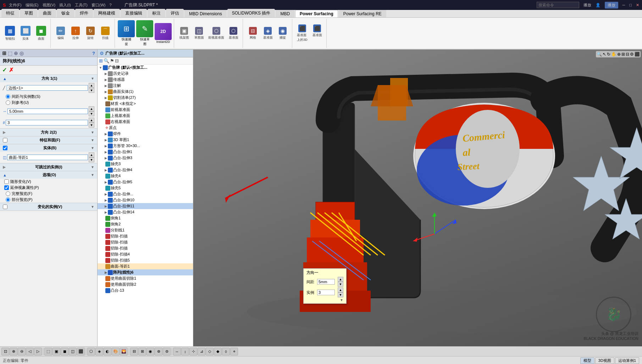 The height and width of the screenshot is (364, 642). I want to click on bt-extra2: ◆, so click(218, 352).